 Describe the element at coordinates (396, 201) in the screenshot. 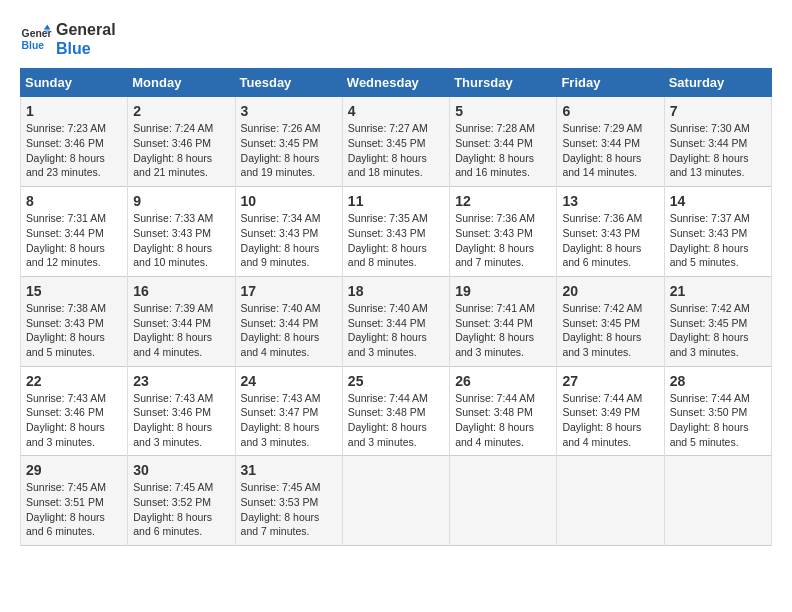

I see `day-number: 11` at that location.